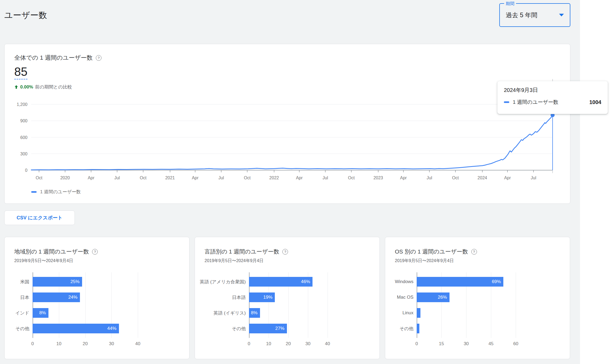 The width and height of the screenshot is (611, 364). I want to click on language-breakdown-card: 言語別の 1 週間のユーザー数 ? 2019年9月5日〜2024年9月4日 英語…, so click(287, 298).